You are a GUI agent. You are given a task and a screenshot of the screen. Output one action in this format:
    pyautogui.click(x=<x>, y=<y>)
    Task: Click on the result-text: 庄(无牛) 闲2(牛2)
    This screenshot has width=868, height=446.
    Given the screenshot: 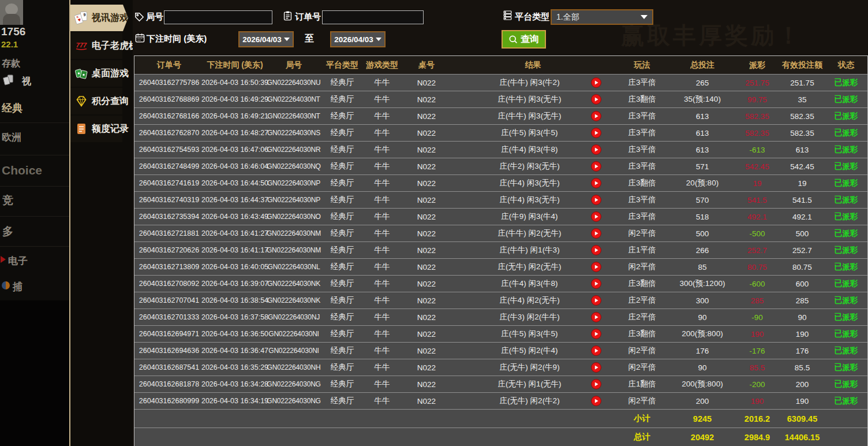 What is the action you would take?
    pyautogui.click(x=522, y=401)
    